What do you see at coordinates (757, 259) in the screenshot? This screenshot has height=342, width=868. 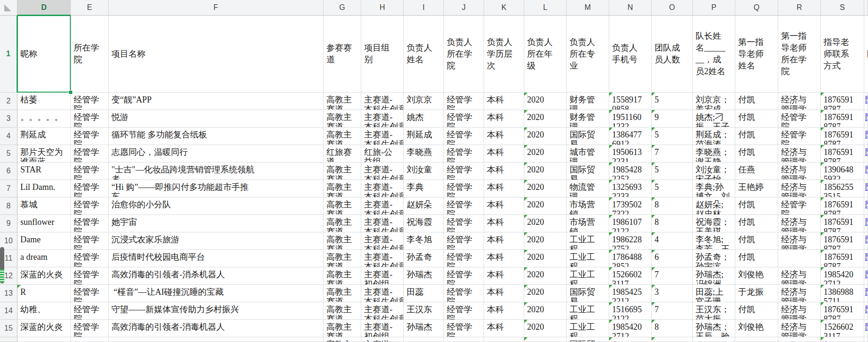 I see `cell-Q11: 付凯` at bounding box center [757, 259].